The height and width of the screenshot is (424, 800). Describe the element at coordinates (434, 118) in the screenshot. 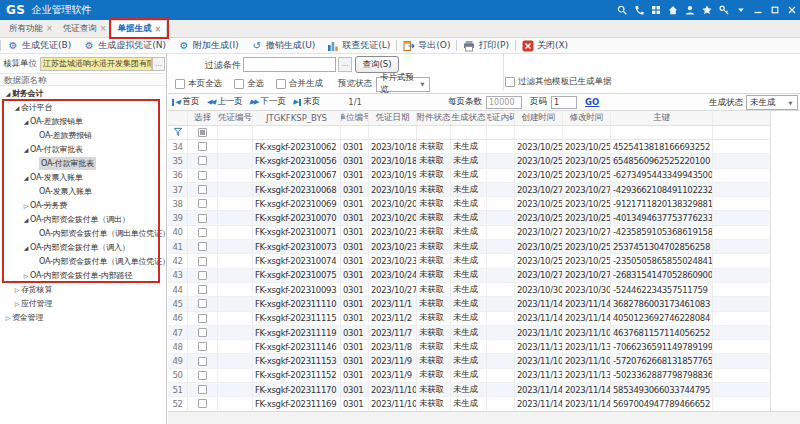

I see `column-header-att: 附件状态` at that location.